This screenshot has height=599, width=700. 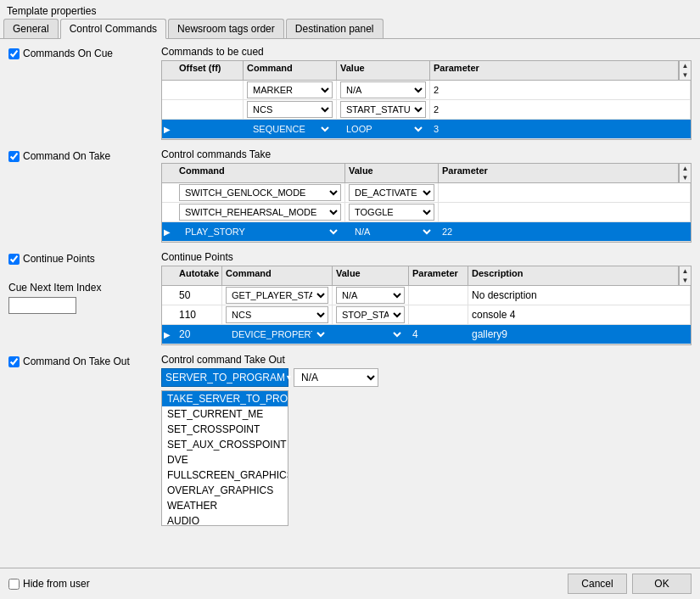 I want to click on tab-newsroom-tags: Newsroom tags order, so click(x=226, y=29).